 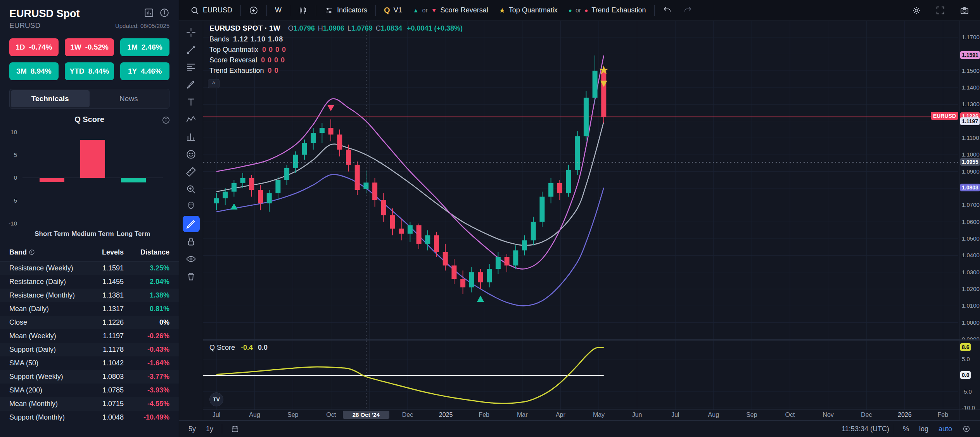 What do you see at coordinates (235, 429) in the screenshot?
I see `goto-date-button` at bounding box center [235, 429].